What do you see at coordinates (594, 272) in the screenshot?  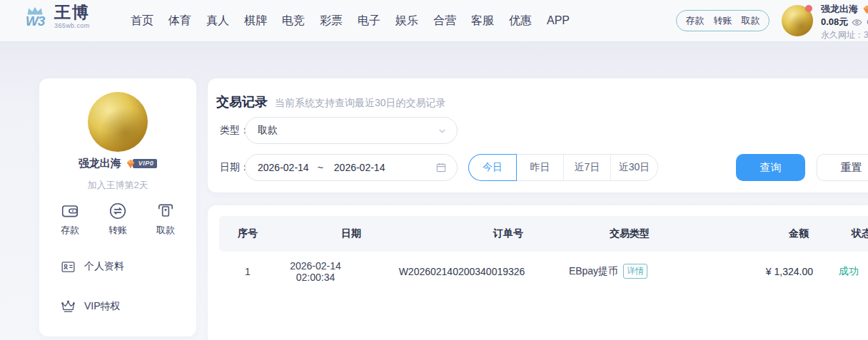 I see `transaction-type-text: EBpay提币` at bounding box center [594, 272].